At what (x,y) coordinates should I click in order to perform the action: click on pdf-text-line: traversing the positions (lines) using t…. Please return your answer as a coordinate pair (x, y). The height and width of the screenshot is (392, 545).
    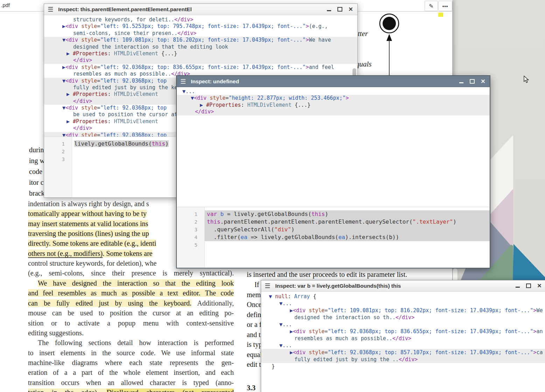
    Looking at the image, I should click on (89, 233).